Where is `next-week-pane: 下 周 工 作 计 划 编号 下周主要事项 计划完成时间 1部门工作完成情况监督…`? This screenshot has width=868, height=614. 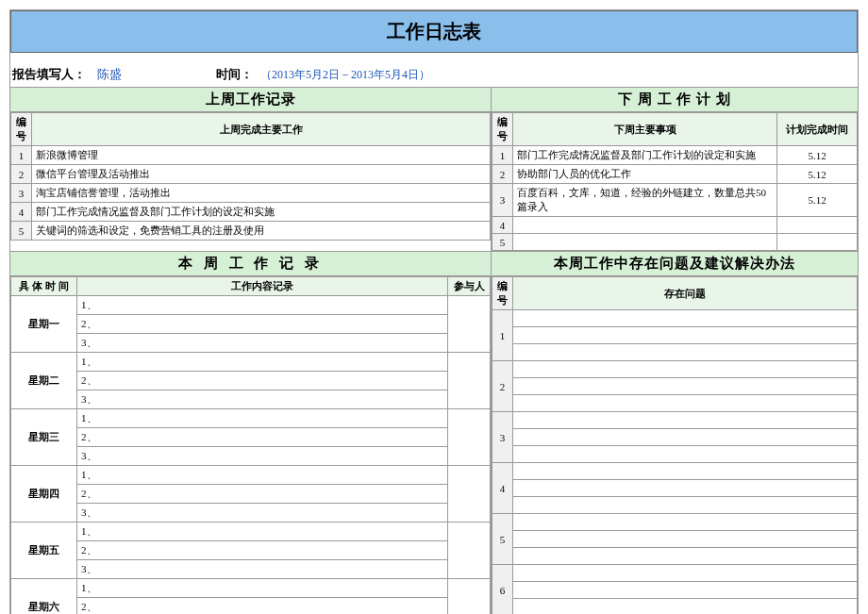 next-week-pane: 下 周 工 作 计 划 编号 下周主要事项 计划完成时间 1部门工作完成情况监督… is located at coordinates (675, 169).